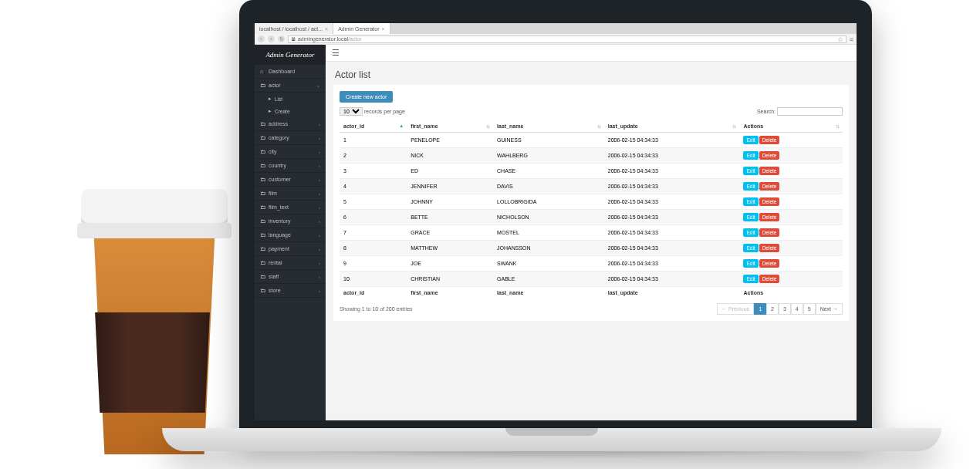 Image resolution: width=980 pixels, height=469 pixels. Describe the element at coordinates (290, 194) in the screenshot. I see `sidebar-item-film: 🗀film›` at that location.